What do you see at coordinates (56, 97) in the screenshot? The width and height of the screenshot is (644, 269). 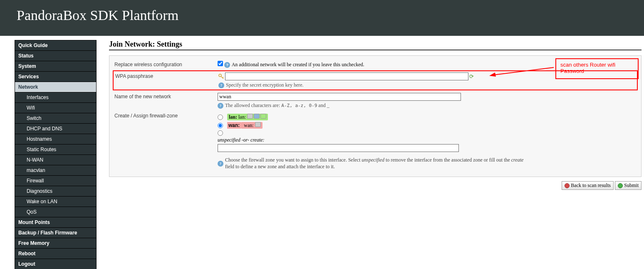 I see `sidebar-item-interfaces: Interfaces` at bounding box center [56, 97].